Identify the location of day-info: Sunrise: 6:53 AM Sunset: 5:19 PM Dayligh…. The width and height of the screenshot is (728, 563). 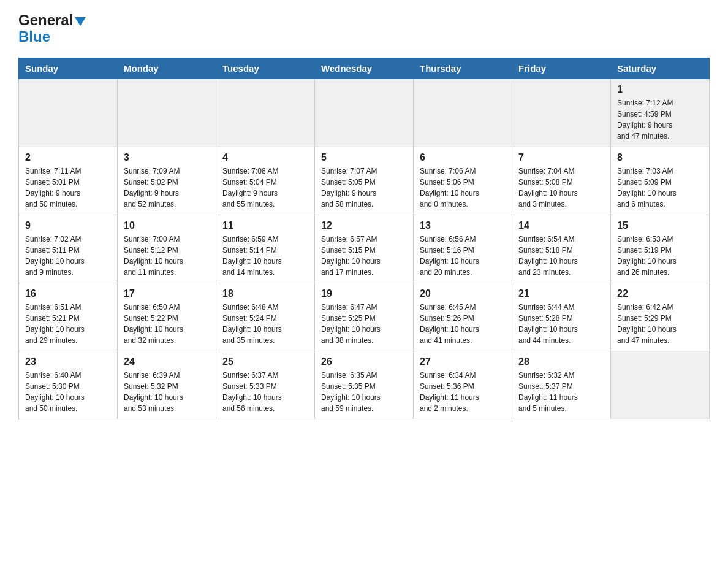
(660, 256).